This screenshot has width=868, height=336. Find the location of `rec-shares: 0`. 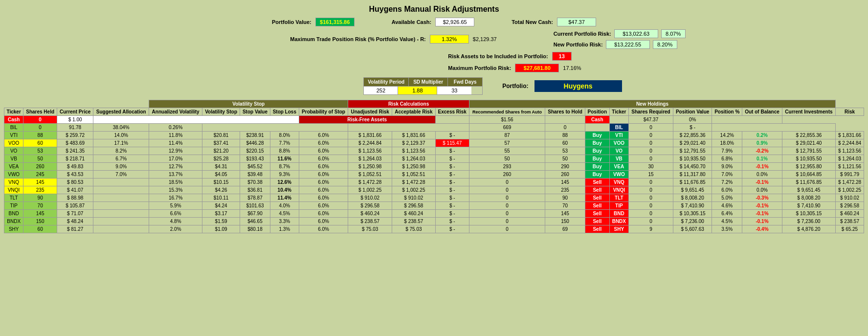

rec-shares: 0 is located at coordinates (507, 190).